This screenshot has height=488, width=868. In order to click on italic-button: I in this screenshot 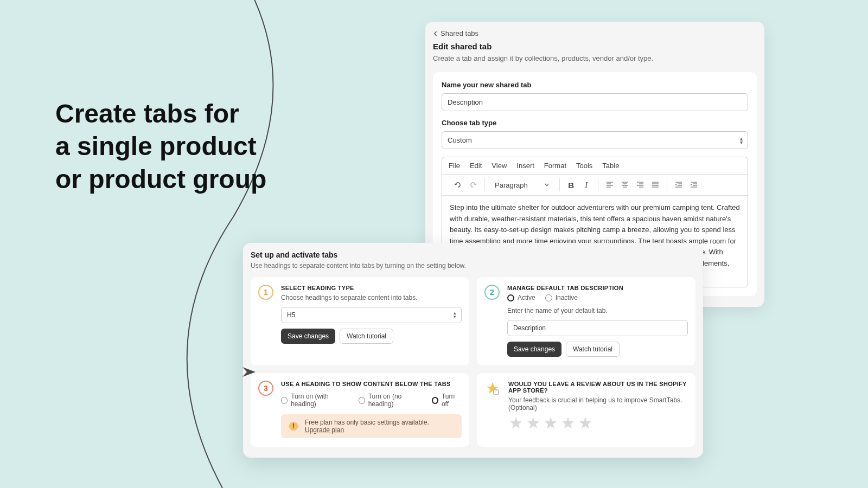, I will do `click(586, 185)`.